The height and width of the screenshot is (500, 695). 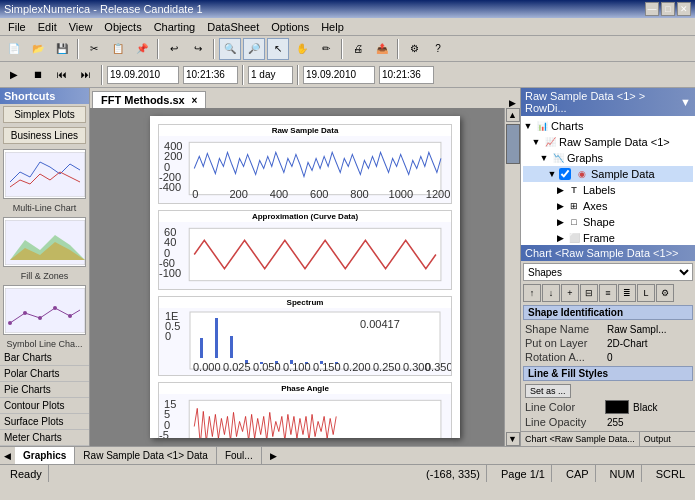 What do you see at coordinates (406, 75) in the screenshot?
I see `time-to-input: 10:21:36` at bounding box center [406, 75].